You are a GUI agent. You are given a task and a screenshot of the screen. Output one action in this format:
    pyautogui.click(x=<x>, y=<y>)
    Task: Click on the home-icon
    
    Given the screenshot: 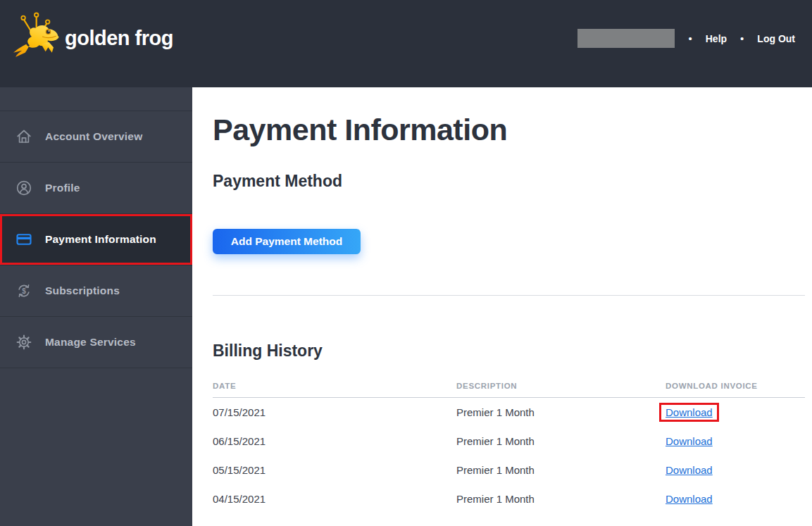 What is the action you would take?
    pyautogui.click(x=24, y=137)
    